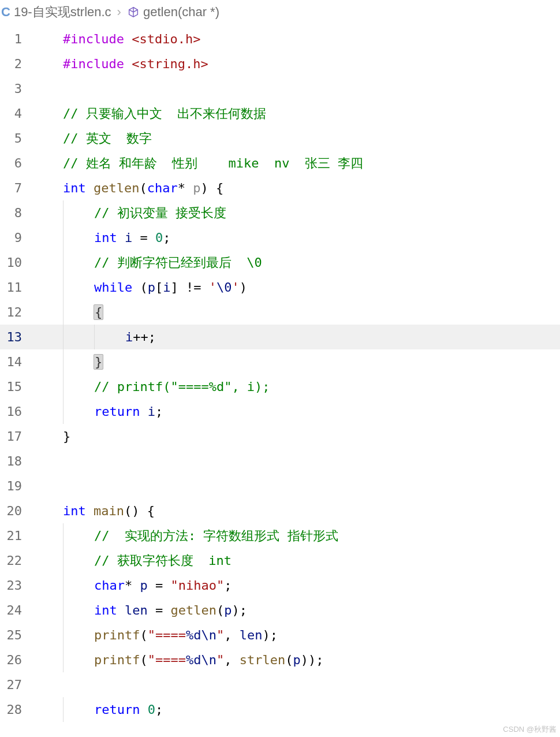 This screenshot has width=560, height=737. What do you see at coordinates (280, 635) in the screenshot?
I see `code-line: 25 printf("====%d\n", len);` at bounding box center [280, 635].